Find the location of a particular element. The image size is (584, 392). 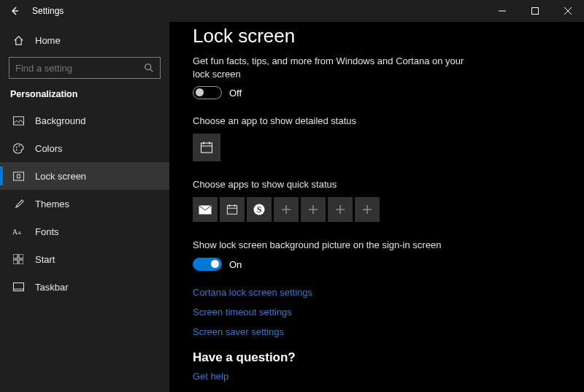

close-button is located at coordinates (568, 11).